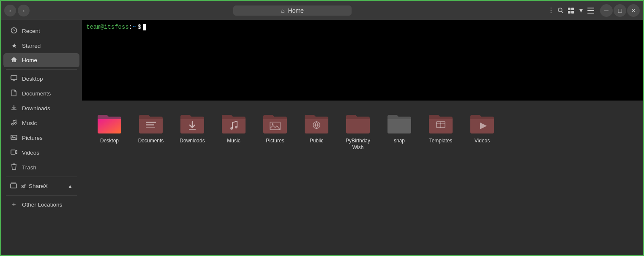 This screenshot has width=644, height=256. What do you see at coordinates (109, 124) in the screenshot?
I see `folder-desktop-icon` at bounding box center [109, 124].